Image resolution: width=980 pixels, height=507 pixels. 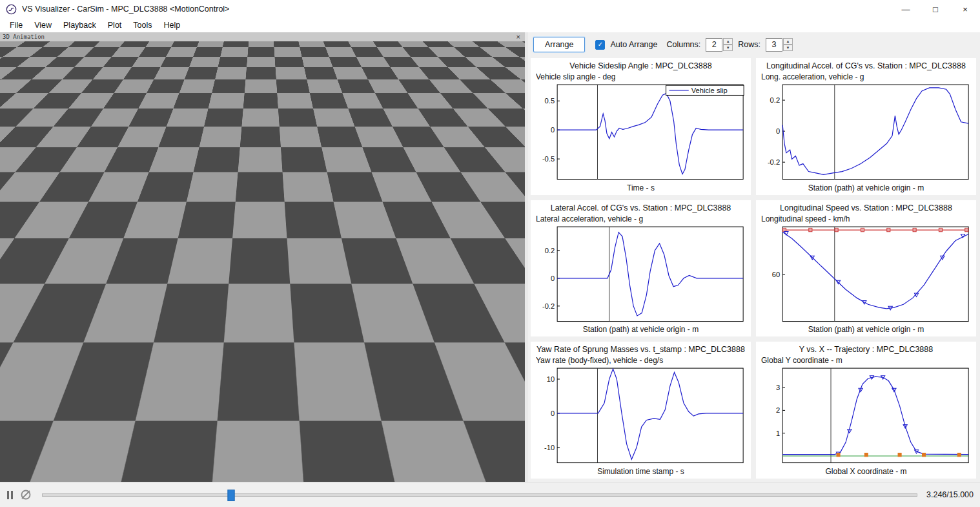 I want to click on columns-spin-down-icon: ▼, so click(x=728, y=48).